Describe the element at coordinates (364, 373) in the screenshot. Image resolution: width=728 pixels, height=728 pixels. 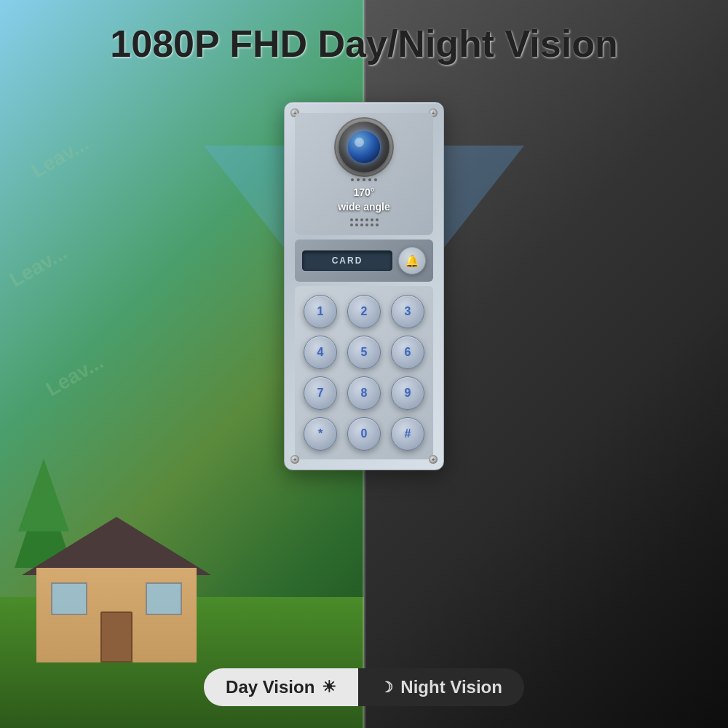
I see `keypad-grid: 123456789*0#` at that location.